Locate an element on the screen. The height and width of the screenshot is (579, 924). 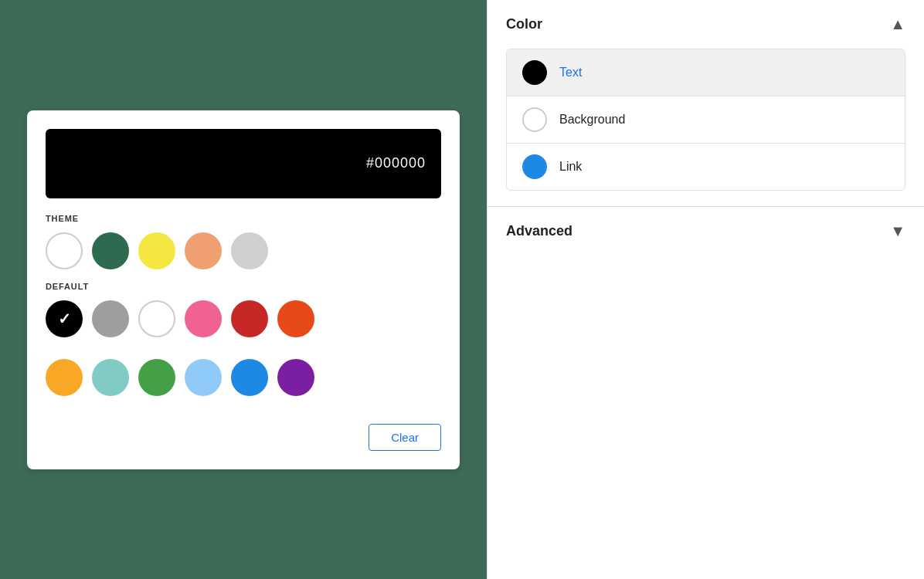
color-option-opt-link: Link is located at coordinates (706, 167).